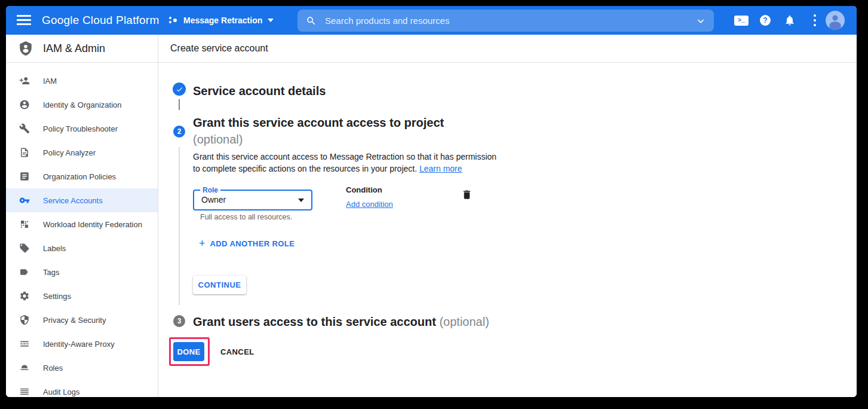 This screenshot has width=868, height=409. Describe the element at coordinates (82, 105) in the screenshot. I see `sidebar-item-identity-organization: Identity & Organization` at that location.